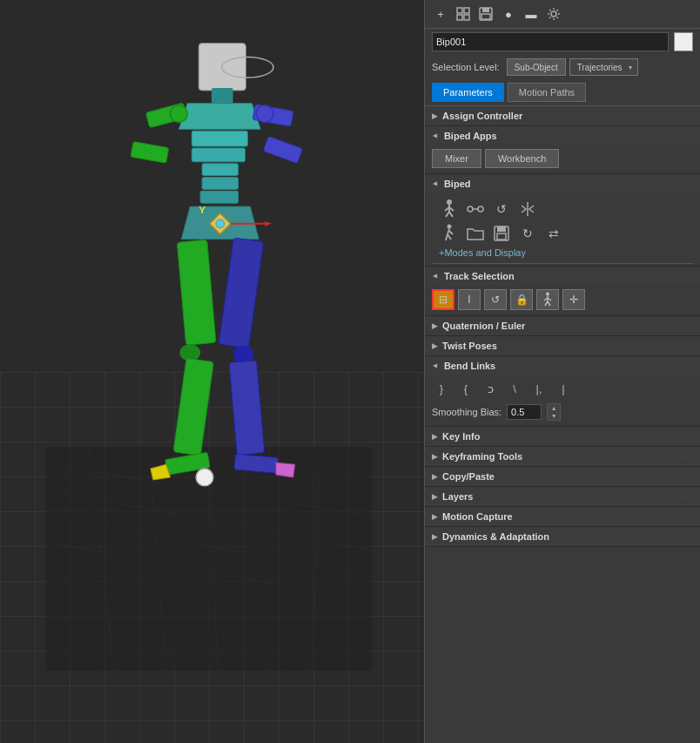 This screenshot has width=700, height=743. Describe the element at coordinates (501, 209) in the screenshot. I see `biped-rotate-icon: ↺` at that location.